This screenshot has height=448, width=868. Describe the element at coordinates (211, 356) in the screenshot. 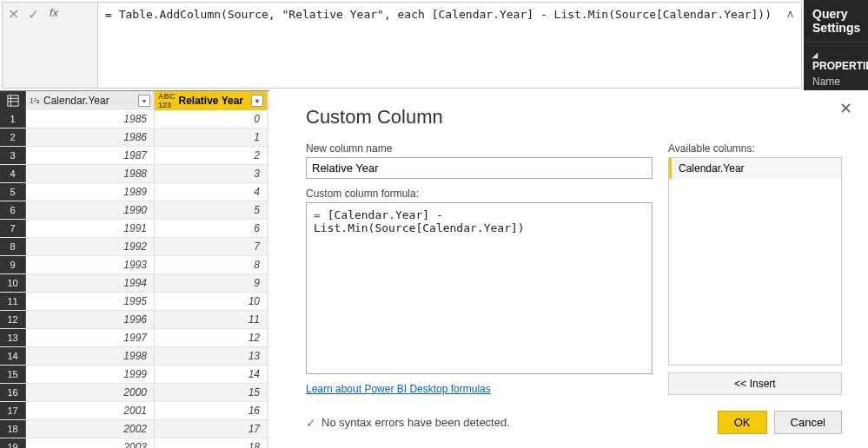

I see `cell-relative-year: 13` at that location.